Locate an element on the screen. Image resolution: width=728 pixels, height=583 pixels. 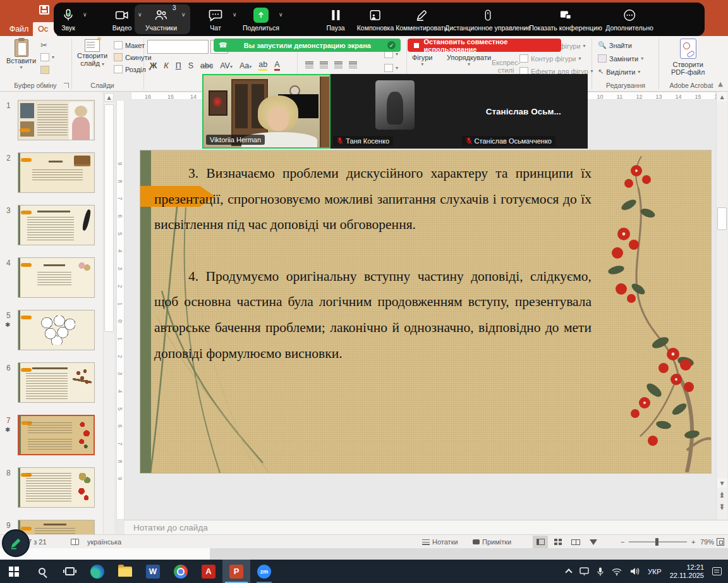
edge-button is located at coordinates (97, 572).